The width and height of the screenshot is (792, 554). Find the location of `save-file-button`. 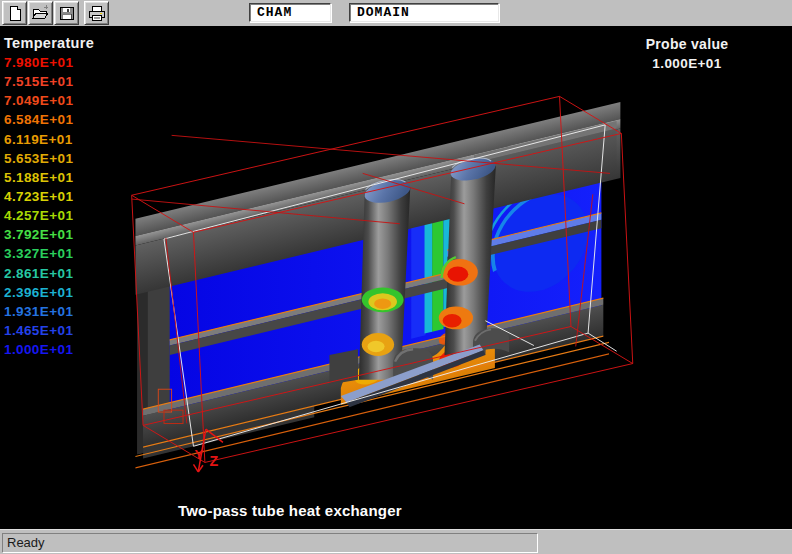

save-file-button is located at coordinates (66, 13).